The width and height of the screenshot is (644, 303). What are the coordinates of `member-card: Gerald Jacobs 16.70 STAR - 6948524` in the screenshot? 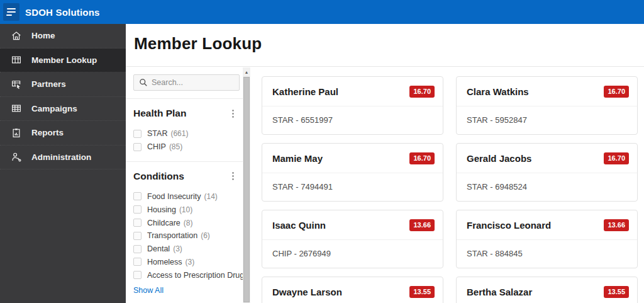 It's located at (547, 173).